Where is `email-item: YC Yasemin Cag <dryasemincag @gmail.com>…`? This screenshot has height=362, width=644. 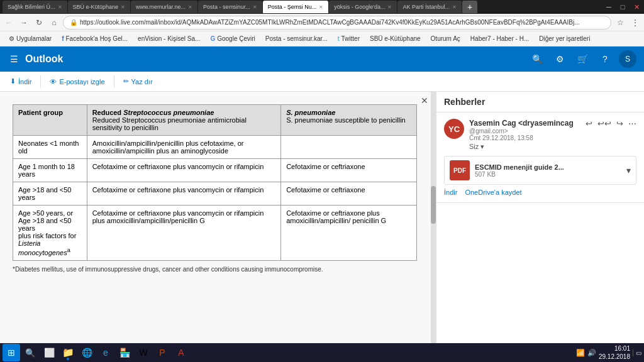 email-item: YC Yasemin Cag <dryasemincag @gmail.com>… is located at coordinates (540, 158).